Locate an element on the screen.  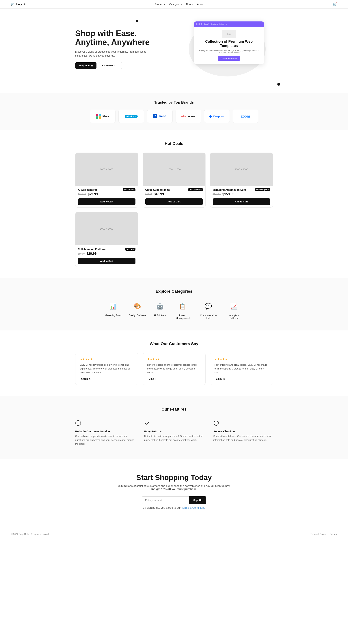
feature-title-2: Easy Returns is located at coordinates (174, 432).